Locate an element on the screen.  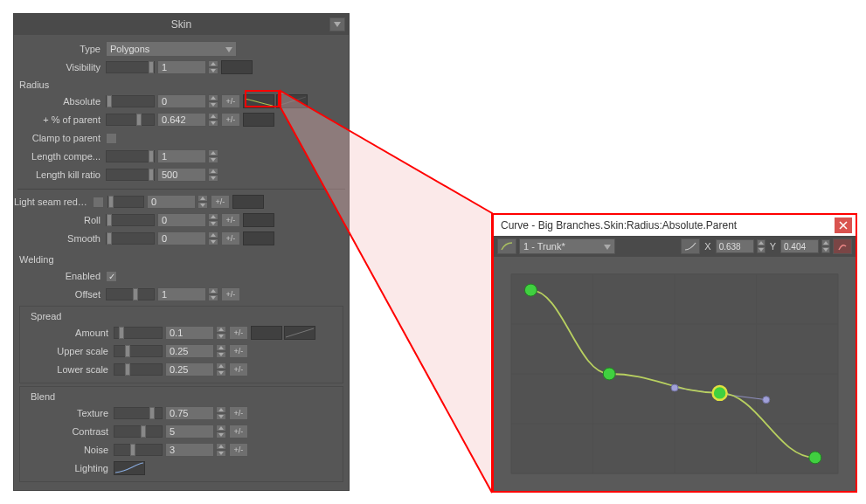
curve-preset-icon is located at coordinates (690, 246).